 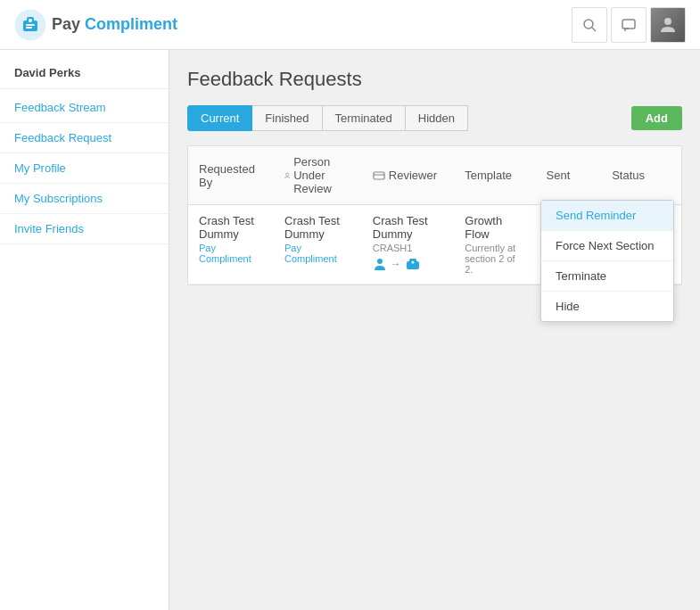 What do you see at coordinates (287, 118) in the screenshot?
I see `tab-finished: Finished` at bounding box center [287, 118].